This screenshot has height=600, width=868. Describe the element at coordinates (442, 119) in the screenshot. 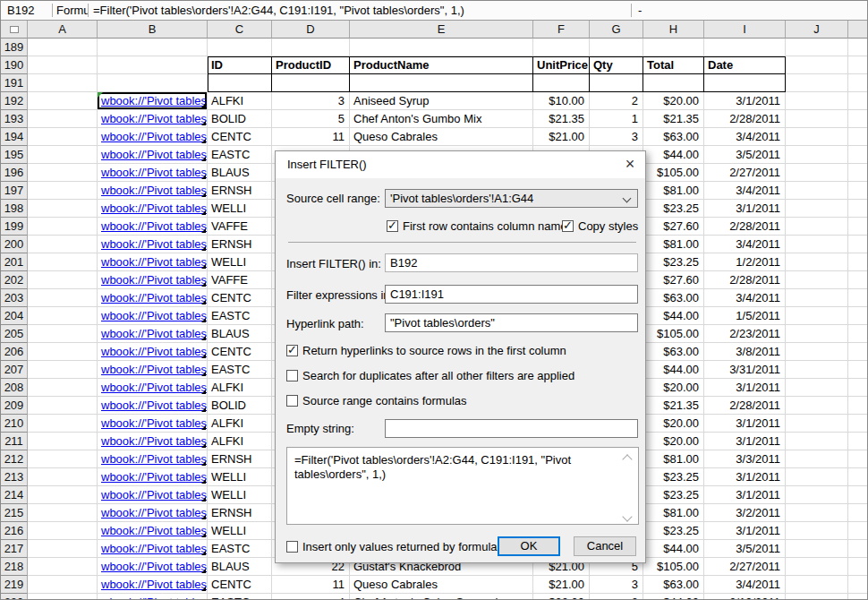

I see `grid-cell-E193: Chef Anton's Gumbo Mix` at that location.